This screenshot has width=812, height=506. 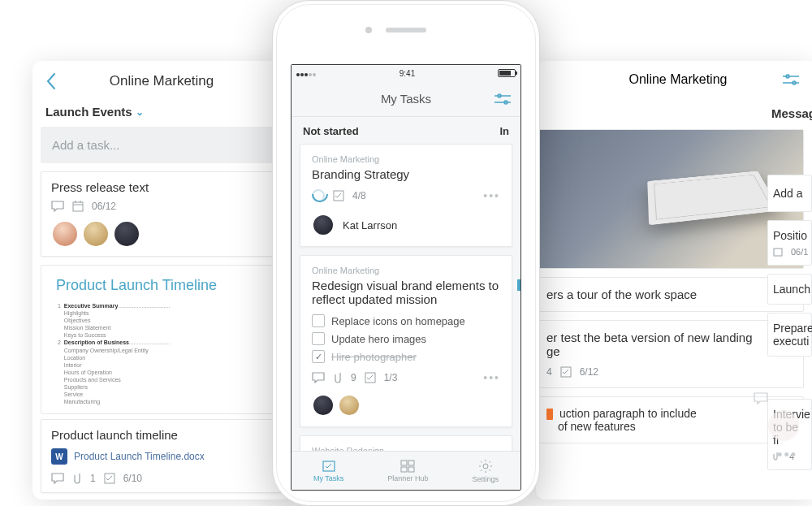 What do you see at coordinates (406, 470) in the screenshot?
I see `tab-bar: My Tasks Planner Hub Settings` at bounding box center [406, 470].